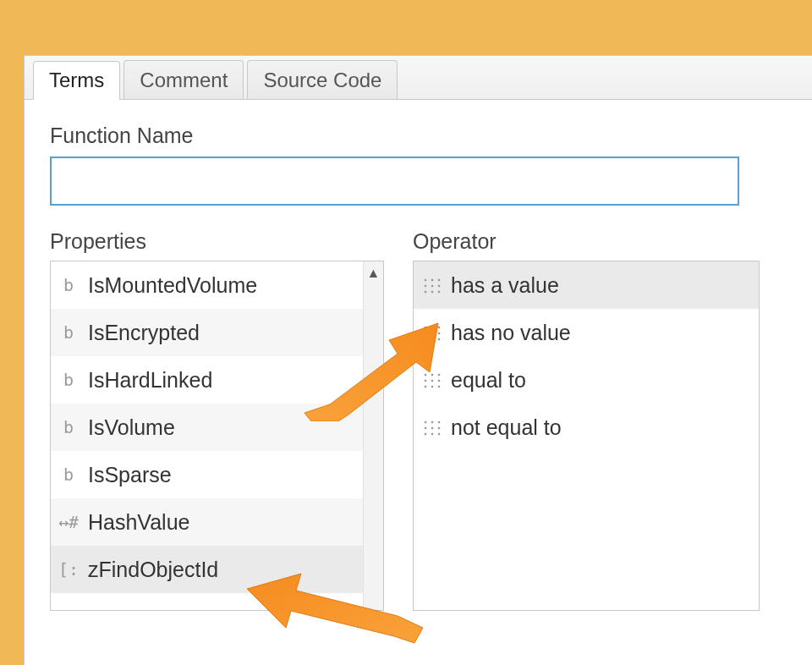  I want to click on scroll-up-icon: ▲, so click(374, 273).